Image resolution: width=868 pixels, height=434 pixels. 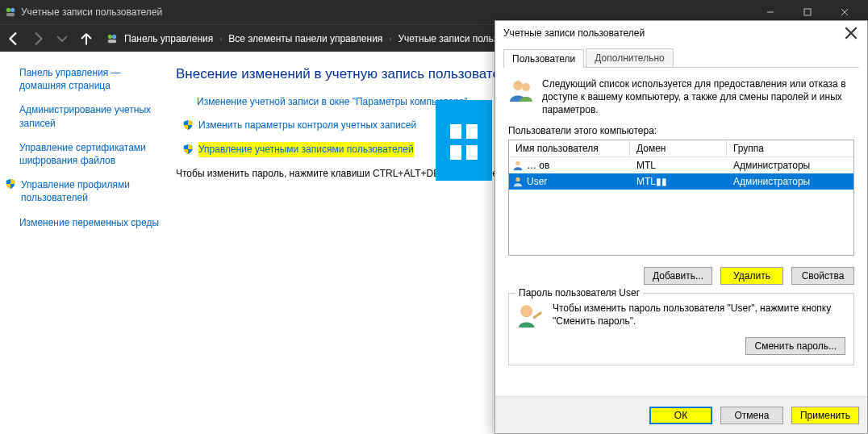 I want to click on user-list-header: Имя пользователя Домен Группа, so click(x=681, y=148).